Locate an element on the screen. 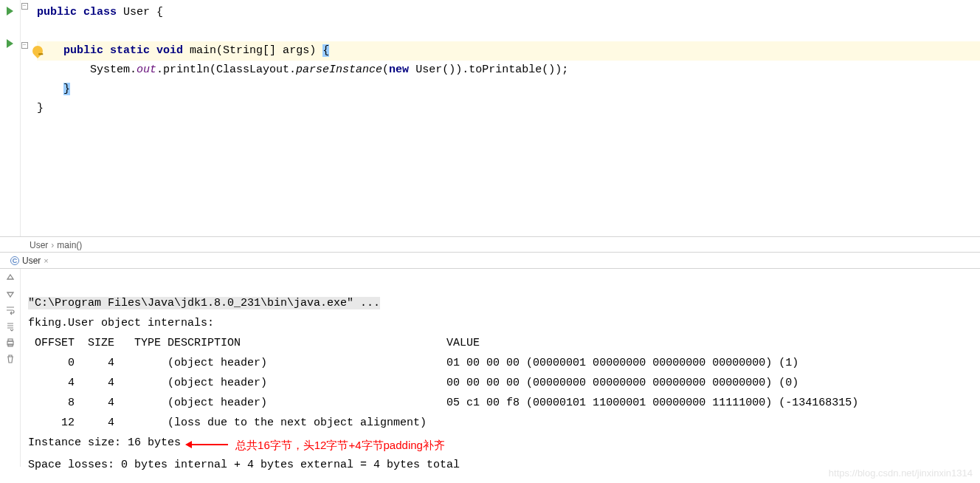 This screenshot has width=980, height=483. fold-gutter: − − is located at coordinates (24, 118).